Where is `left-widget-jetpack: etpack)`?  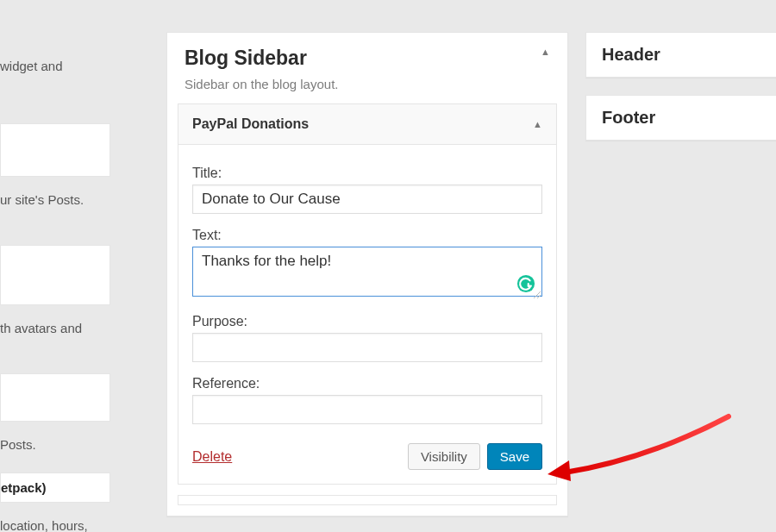
left-widget-jetpack: etpack) is located at coordinates (55, 488).